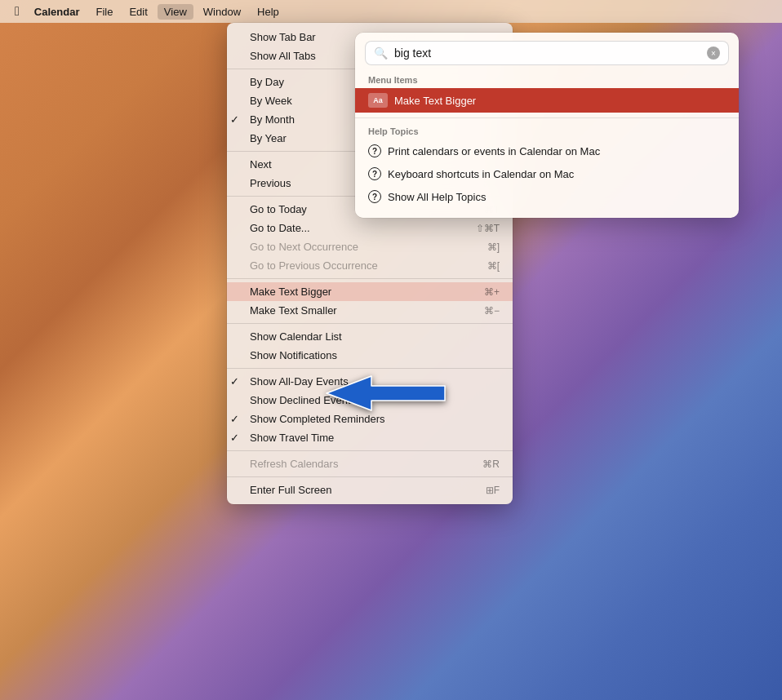  I want to click on menu-item-go-to-date: Go to Date... ⇧⌘T, so click(370, 228).